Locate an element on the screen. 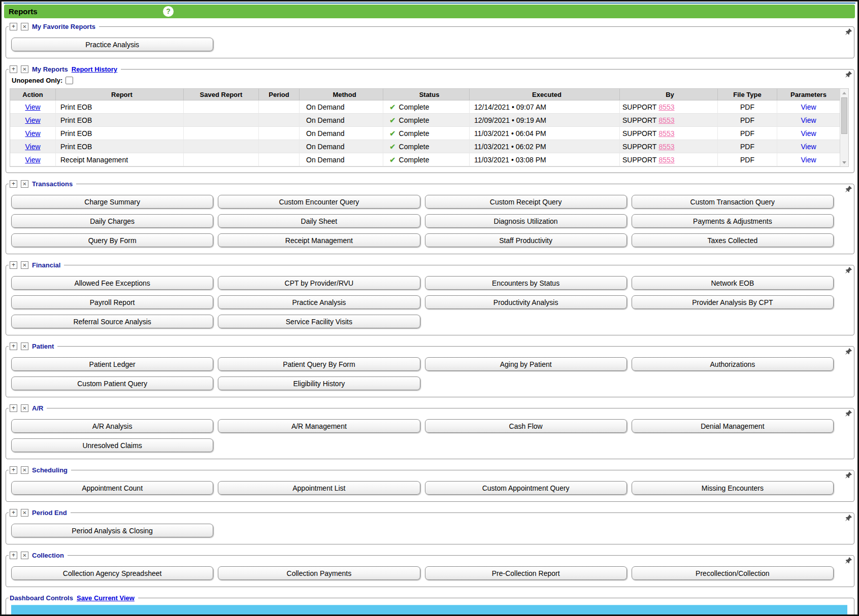 This screenshot has width=859, height=616. report-button: Precollection/Collection is located at coordinates (733, 573).